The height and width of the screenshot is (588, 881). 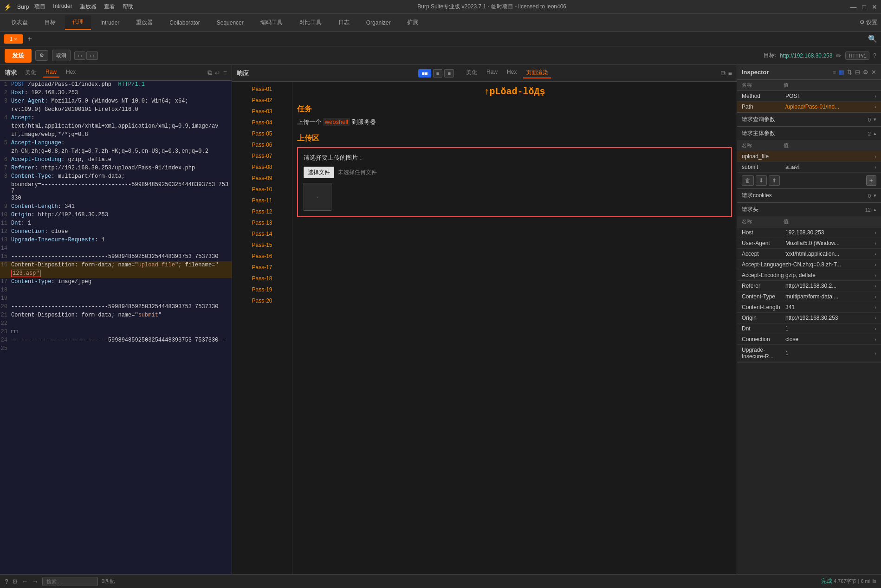 What do you see at coordinates (42, 56) in the screenshot?
I see `settings-gear-button: ⚙` at bounding box center [42, 56].